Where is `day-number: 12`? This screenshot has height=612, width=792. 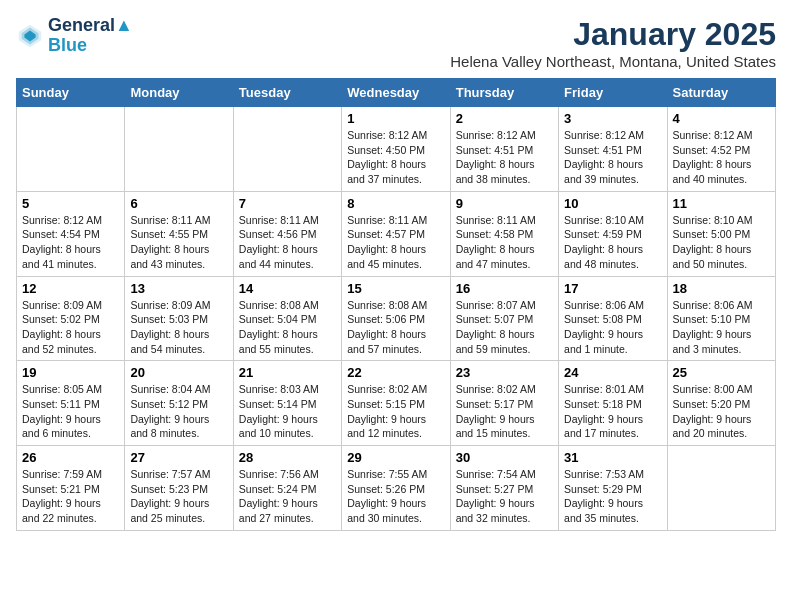
day-number: 12 is located at coordinates (70, 288).